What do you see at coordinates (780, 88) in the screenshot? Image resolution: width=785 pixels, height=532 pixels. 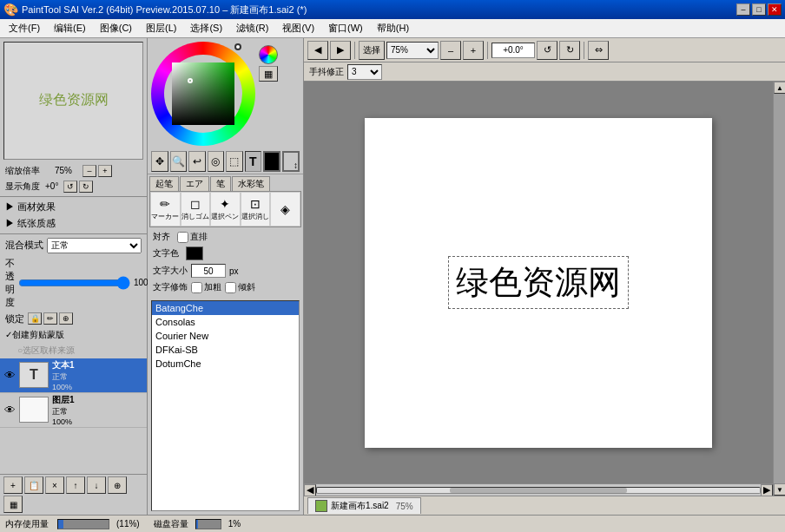 I see `vscroll-up-button: ▲` at bounding box center [780, 88].